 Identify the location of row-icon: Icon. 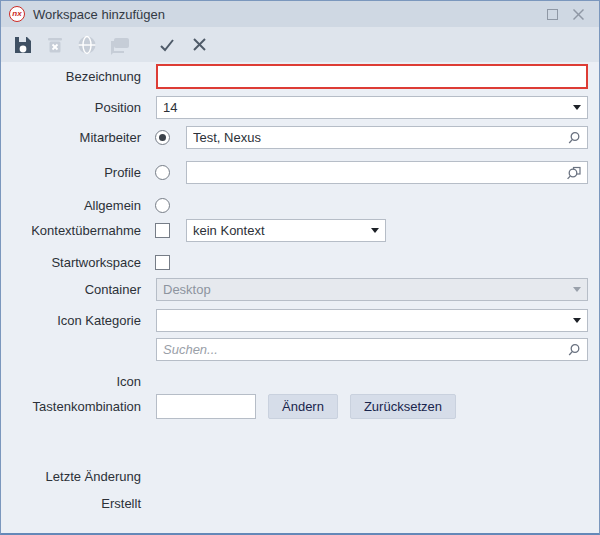
(300, 382).